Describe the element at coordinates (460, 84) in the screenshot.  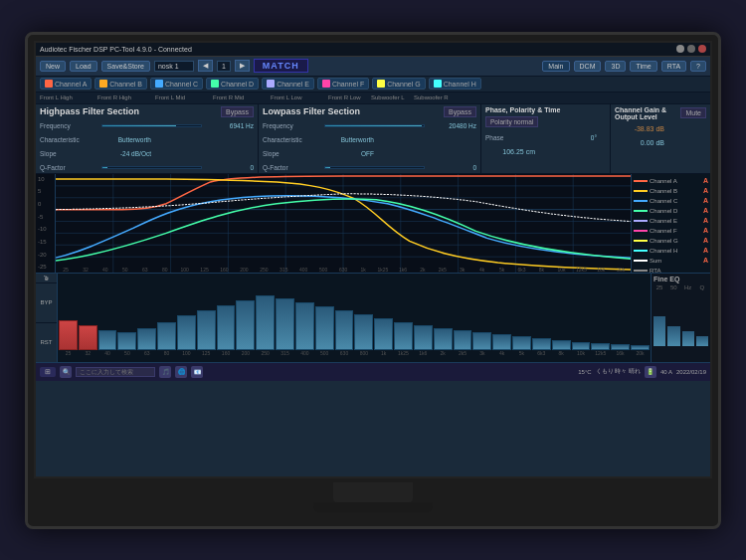
I see `channel-h-label: Channel H` at that location.